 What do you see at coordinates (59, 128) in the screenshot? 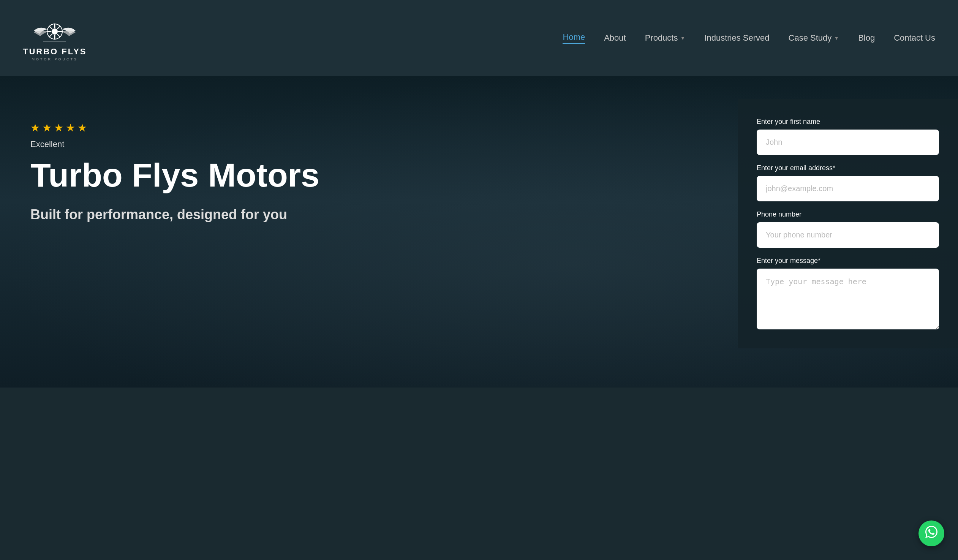
I see `star-3: ★` at bounding box center [59, 128].